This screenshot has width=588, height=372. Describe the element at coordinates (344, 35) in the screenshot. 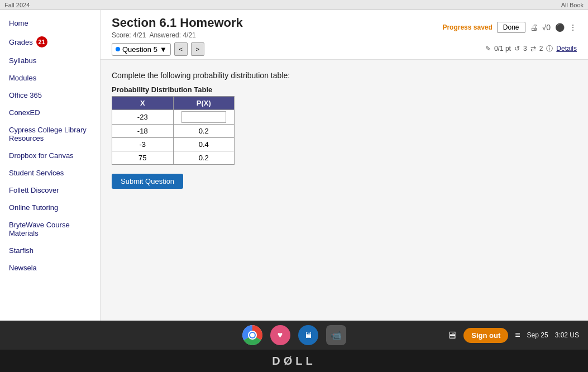

I see `content-header: Section 6.1 Homework Score: 4/21 Answere…` at that location.